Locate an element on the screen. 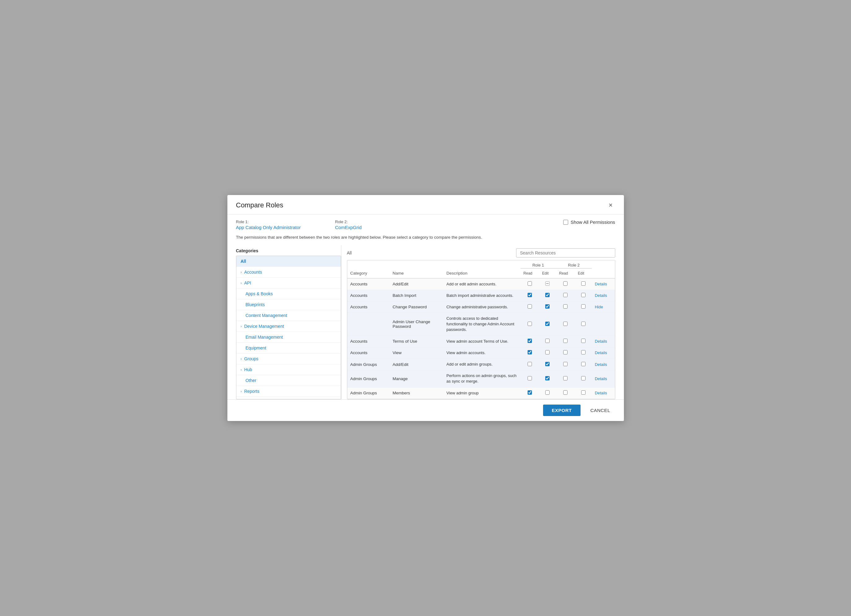 The width and height of the screenshot is (851, 616). sidebar-item-device-management: › Device Management is located at coordinates (289, 326).